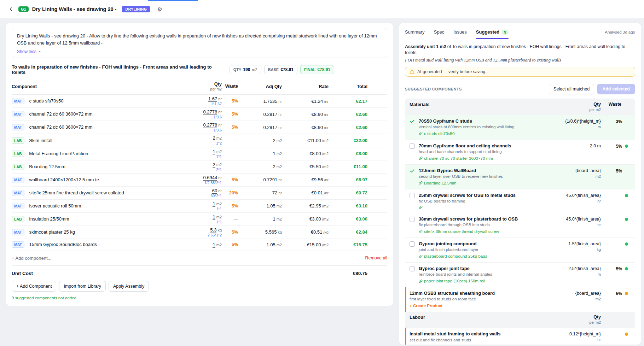  What do you see at coordinates (453, 256) in the screenshot?
I see `suggested-link: plasterboard compound 25kg bags` at bounding box center [453, 256].